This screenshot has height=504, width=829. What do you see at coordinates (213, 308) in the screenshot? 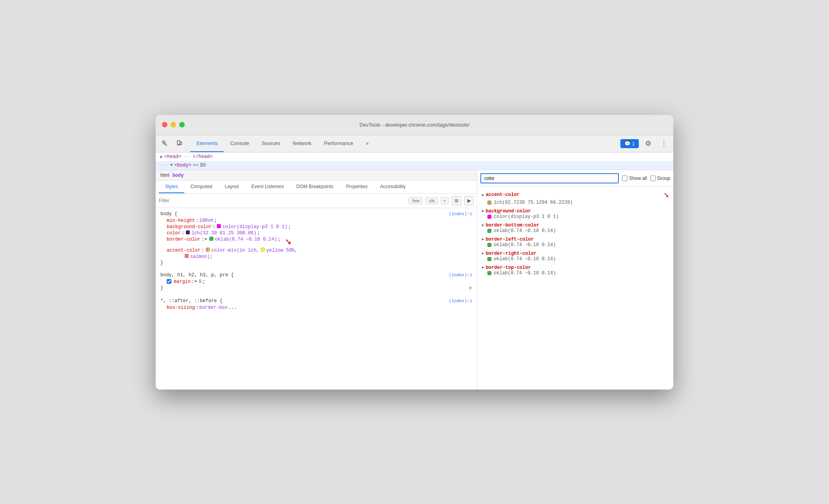
I see `css-prop-value-boxsizing: border-box` at bounding box center [213, 308].